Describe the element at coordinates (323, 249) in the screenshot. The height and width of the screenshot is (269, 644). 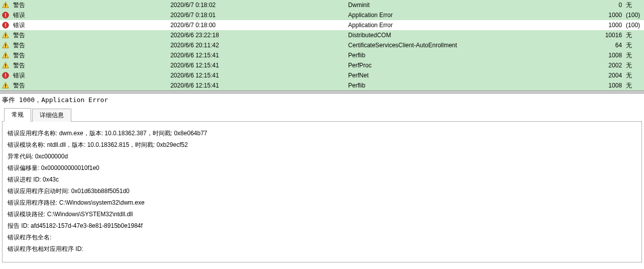
I see `detail-line: 错误程序包相对应用程序 ID:` at that location.